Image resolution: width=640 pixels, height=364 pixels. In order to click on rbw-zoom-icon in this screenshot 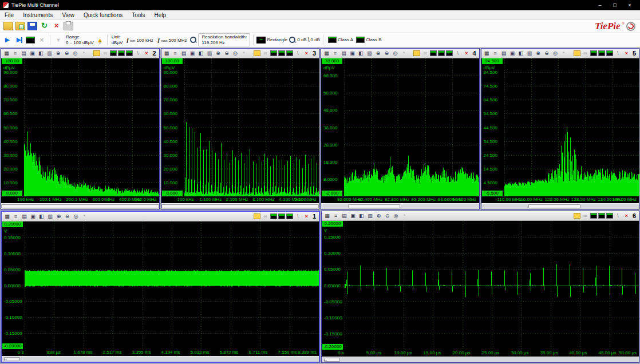, I will do `click(193, 40)`.